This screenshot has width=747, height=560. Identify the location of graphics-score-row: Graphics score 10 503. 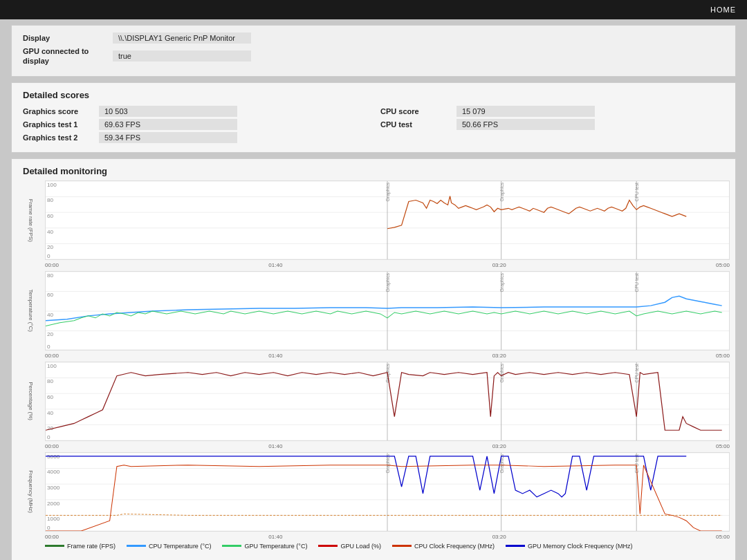
(195, 111).